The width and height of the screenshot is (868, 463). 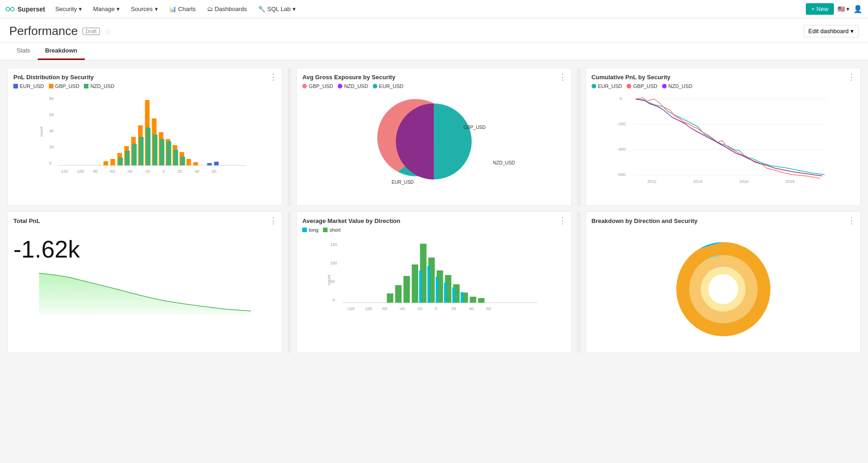 I want to click on svg-text: 2018, so click(x=790, y=182).